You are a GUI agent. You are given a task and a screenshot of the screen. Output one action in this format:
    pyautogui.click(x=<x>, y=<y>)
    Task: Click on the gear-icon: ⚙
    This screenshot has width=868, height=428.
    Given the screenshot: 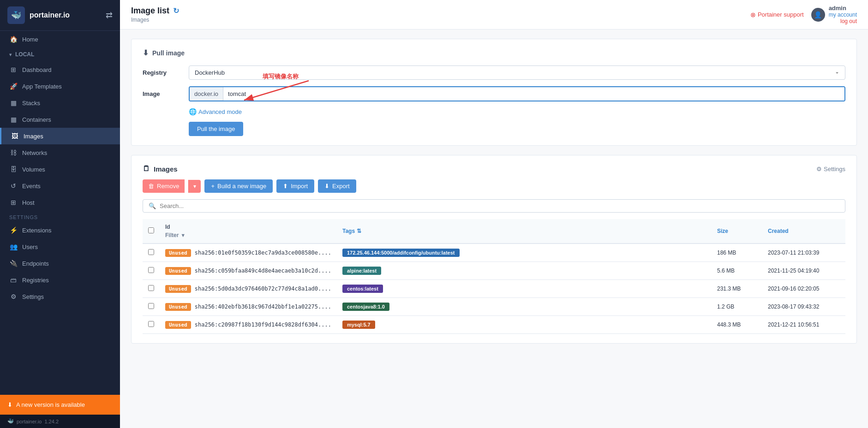 What is the action you would take?
    pyautogui.click(x=819, y=169)
    